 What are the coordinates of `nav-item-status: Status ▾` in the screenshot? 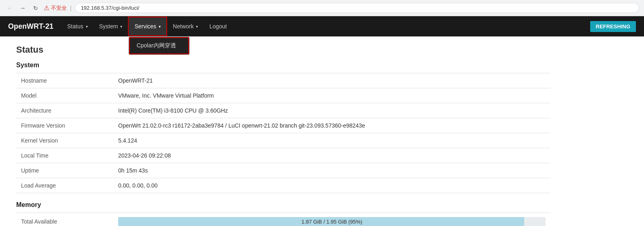 It's located at (78, 26).